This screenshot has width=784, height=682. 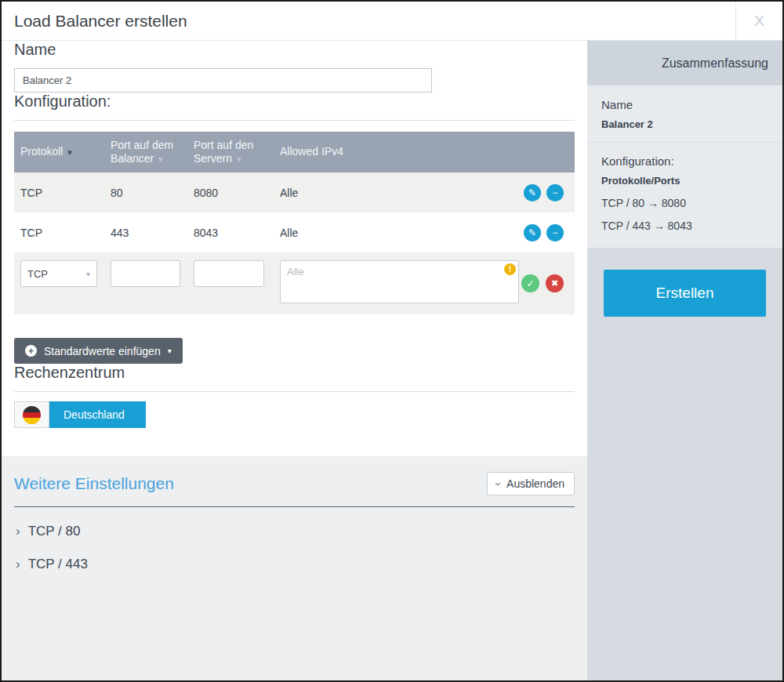 What do you see at coordinates (31, 415) in the screenshot?
I see `germany-flag-icon` at bounding box center [31, 415].